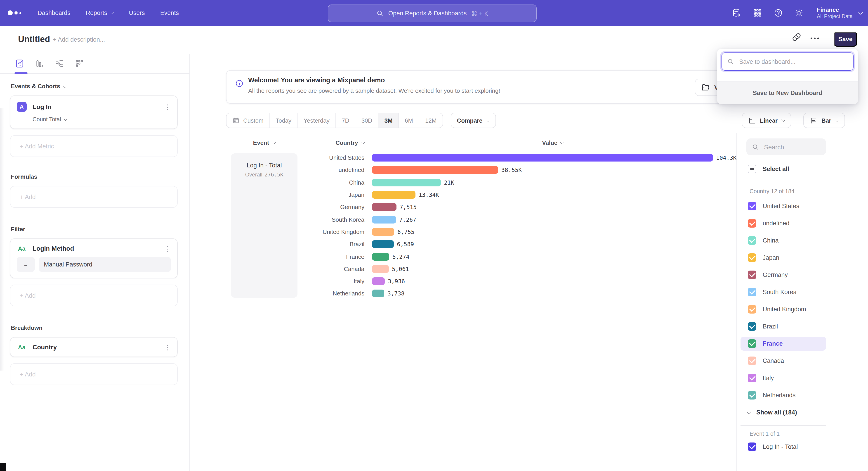 This screenshot has height=471, width=868. Describe the element at coordinates (80, 63) in the screenshot. I see `tab-retention` at that location.